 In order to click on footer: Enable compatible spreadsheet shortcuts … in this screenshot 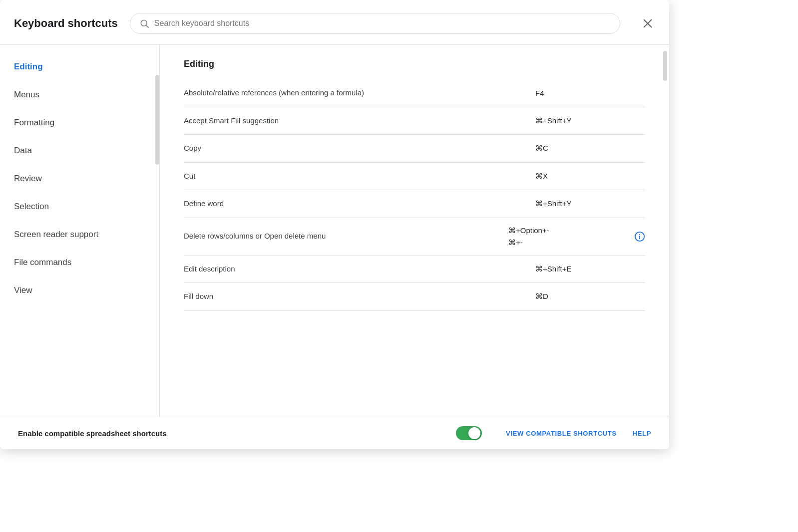, I will do `click(335, 433)`.